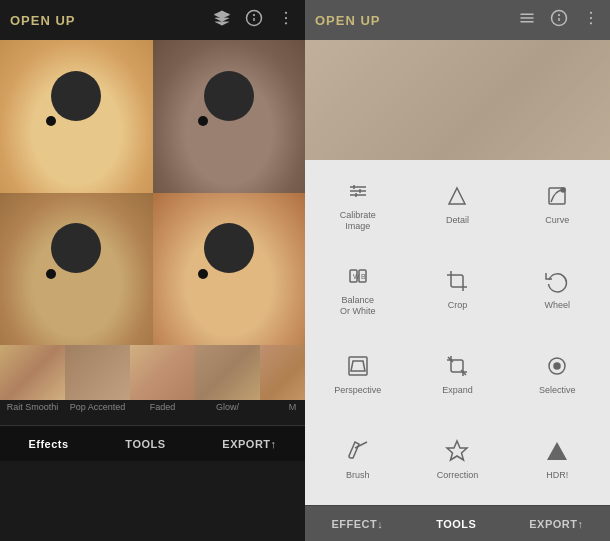  What do you see at coordinates (358, 278) in the screenshot?
I see `white-balance-icon: W B` at bounding box center [358, 278].